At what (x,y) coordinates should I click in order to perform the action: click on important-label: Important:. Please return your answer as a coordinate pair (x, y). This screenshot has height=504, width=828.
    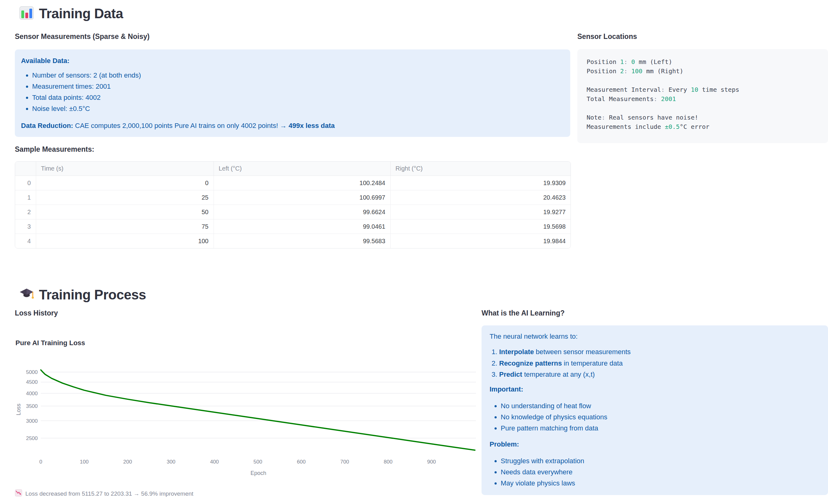
    Looking at the image, I should click on (506, 389).